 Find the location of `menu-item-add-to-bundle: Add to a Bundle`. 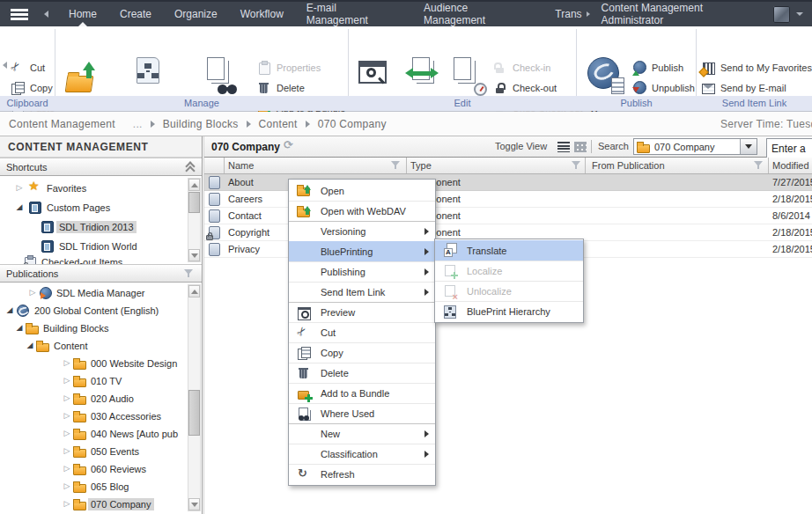

menu-item-add-to-bundle: Add to a Bundle is located at coordinates (362, 393).